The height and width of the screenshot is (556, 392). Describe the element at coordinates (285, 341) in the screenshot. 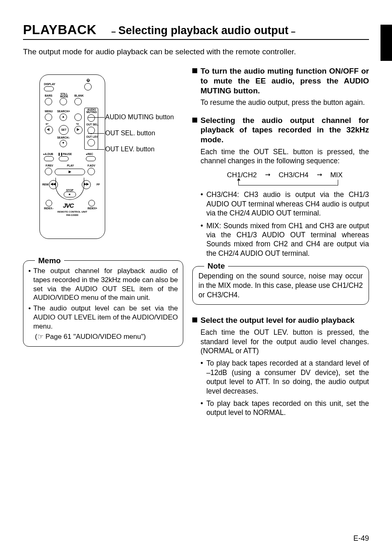

I see `outlev-body: Each time the OUT LEV. button is pressed…` at that location.